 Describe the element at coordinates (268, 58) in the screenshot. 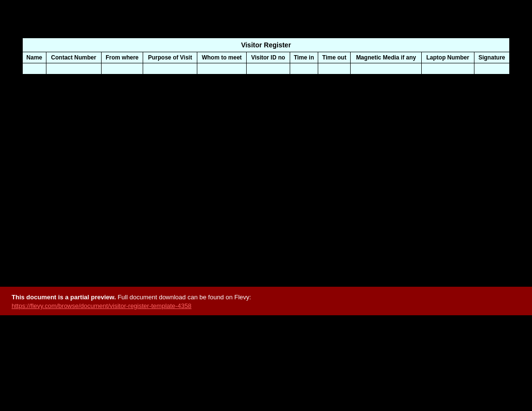

I see `col-visitor-id: Visitor ID no` at that location.